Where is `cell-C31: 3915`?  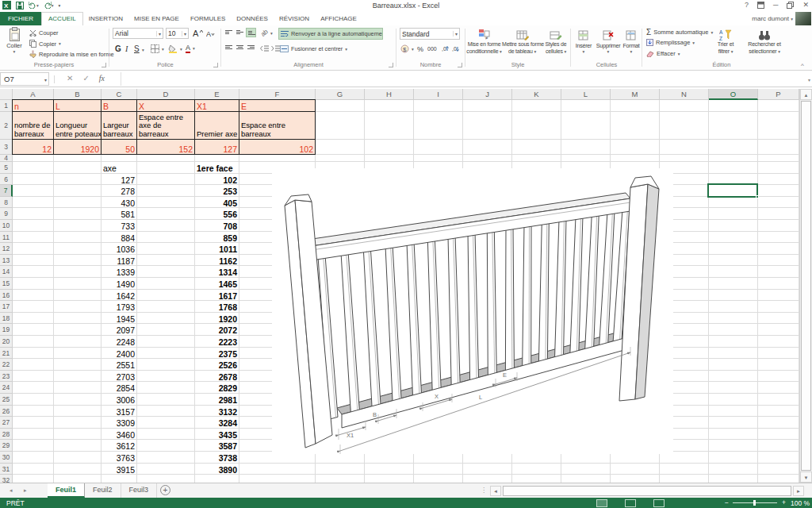 cell-C31: 3915 is located at coordinates (118, 470).